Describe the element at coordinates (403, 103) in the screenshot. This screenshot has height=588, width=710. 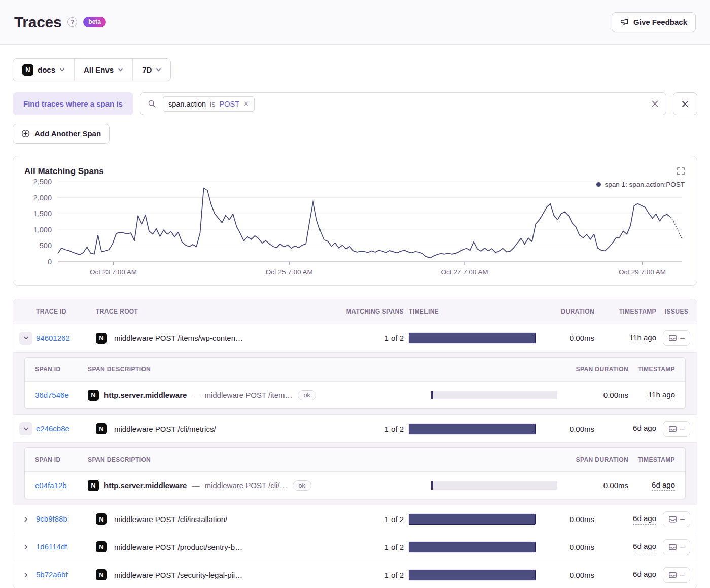
I see `span-search-input: span.action is POST ✕` at that location.